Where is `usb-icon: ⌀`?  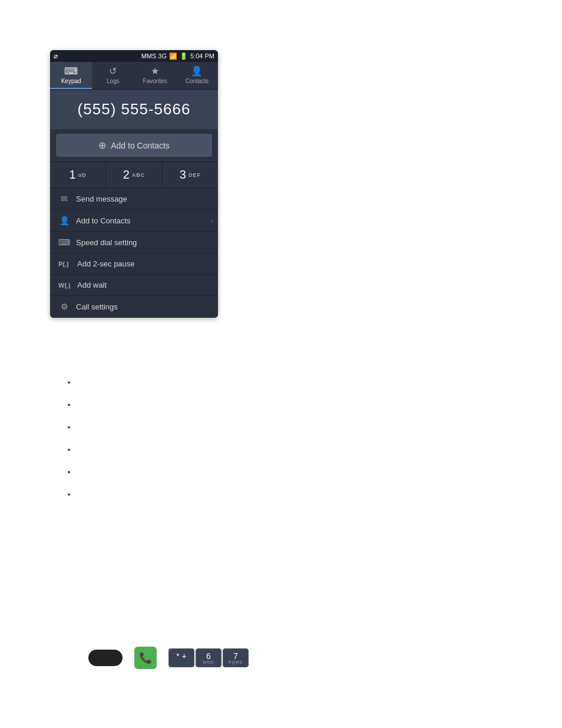 usb-icon: ⌀ is located at coordinates (55, 56).